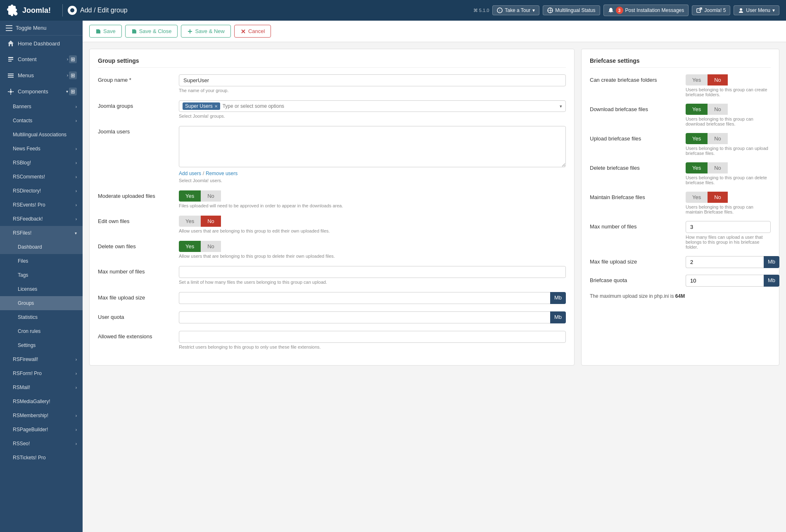 The height and width of the screenshot is (532, 786). Describe the element at coordinates (718, 80) in the screenshot. I see `can-create-no-button: No` at that location.